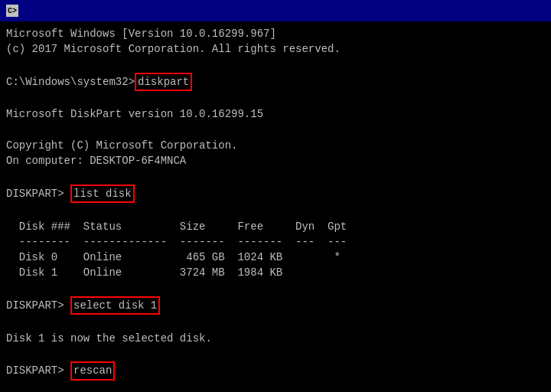  What do you see at coordinates (276, 257) in the screenshot?
I see `console-line: Disk 0 Online 465 GB 1024 KB *` at bounding box center [276, 257].